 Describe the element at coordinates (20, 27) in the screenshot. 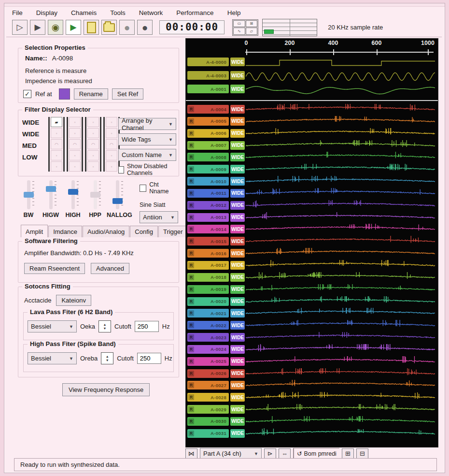

I see `run-button: ▷` at that location.